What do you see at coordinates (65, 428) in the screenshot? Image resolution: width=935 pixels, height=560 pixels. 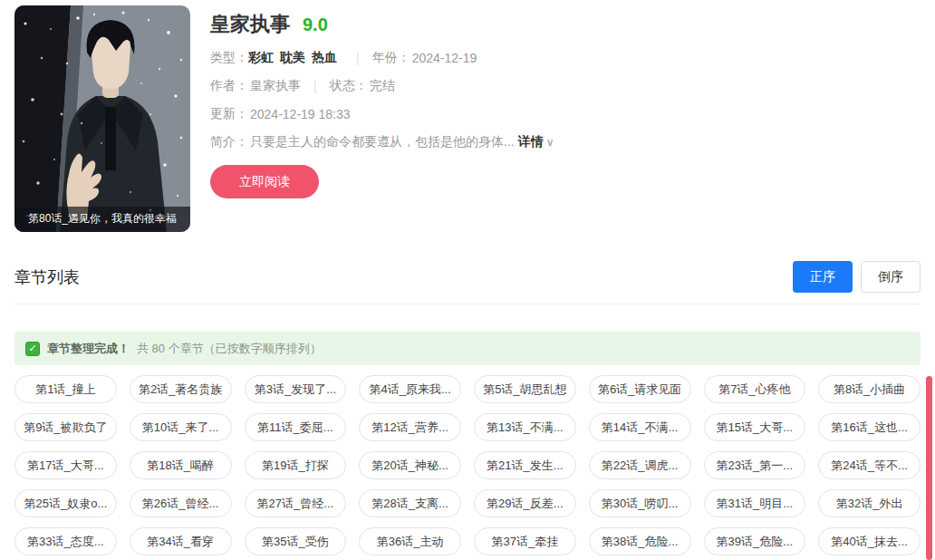 I see `chapter-button: 第9话_被欺负了` at bounding box center [65, 428].